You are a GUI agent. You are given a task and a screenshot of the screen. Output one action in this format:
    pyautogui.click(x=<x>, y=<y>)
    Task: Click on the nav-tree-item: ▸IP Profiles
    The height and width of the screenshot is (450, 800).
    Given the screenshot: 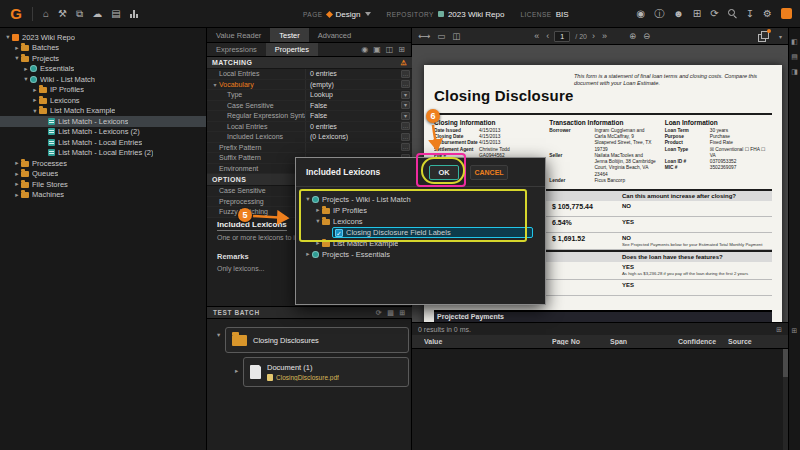 What is the action you would take?
    pyautogui.click(x=103, y=90)
    